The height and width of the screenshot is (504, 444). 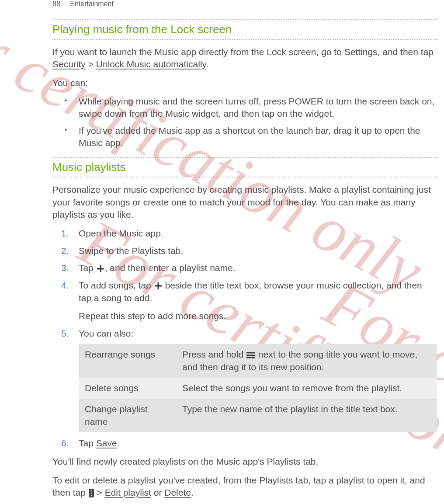 I want to click on chapter-title: Entertainment, so click(x=92, y=3).